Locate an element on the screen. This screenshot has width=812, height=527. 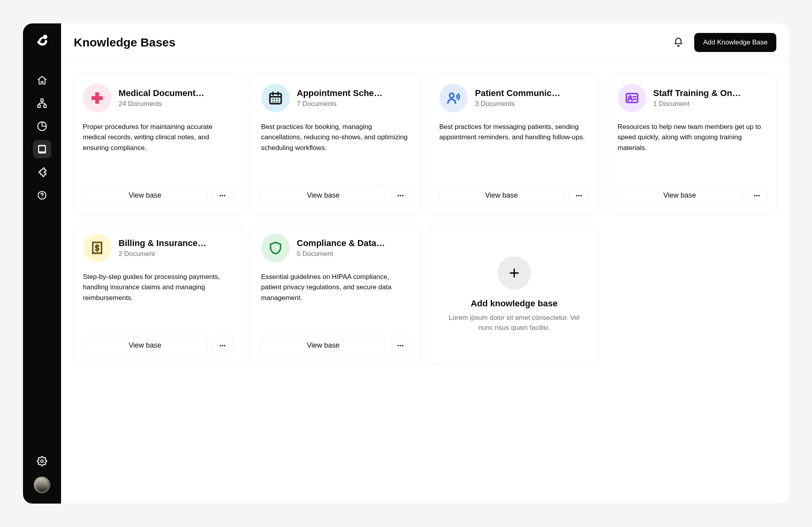
card-description: Best practices for messaging patients, s… is located at coordinates (514, 150).